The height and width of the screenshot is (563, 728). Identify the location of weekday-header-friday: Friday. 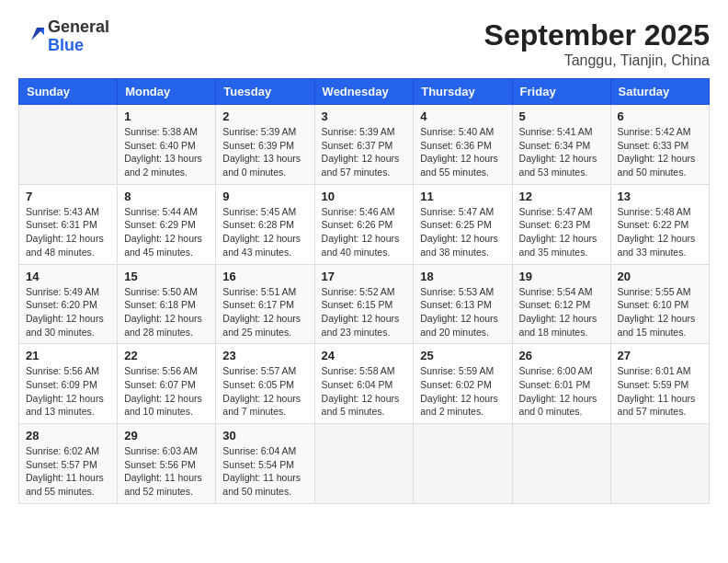
(561, 92).